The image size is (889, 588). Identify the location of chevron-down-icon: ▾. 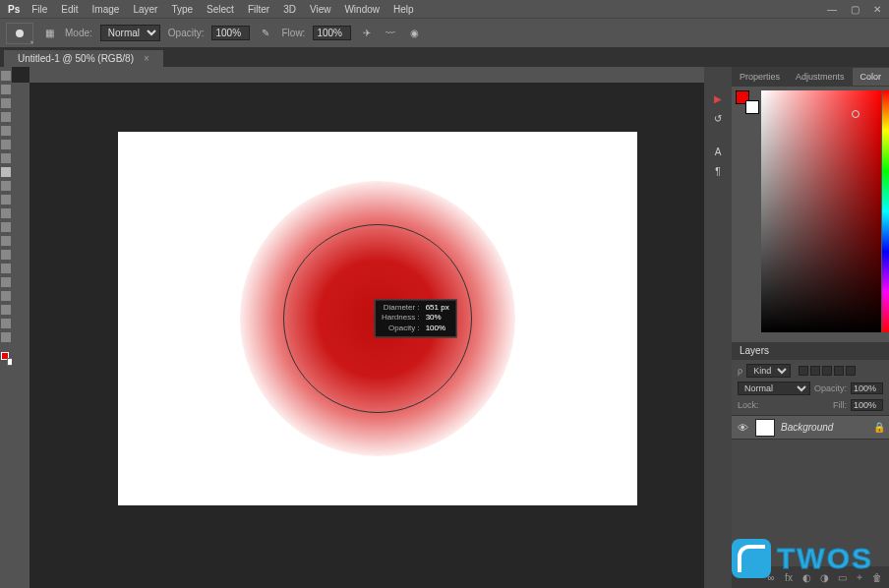
(31, 41).